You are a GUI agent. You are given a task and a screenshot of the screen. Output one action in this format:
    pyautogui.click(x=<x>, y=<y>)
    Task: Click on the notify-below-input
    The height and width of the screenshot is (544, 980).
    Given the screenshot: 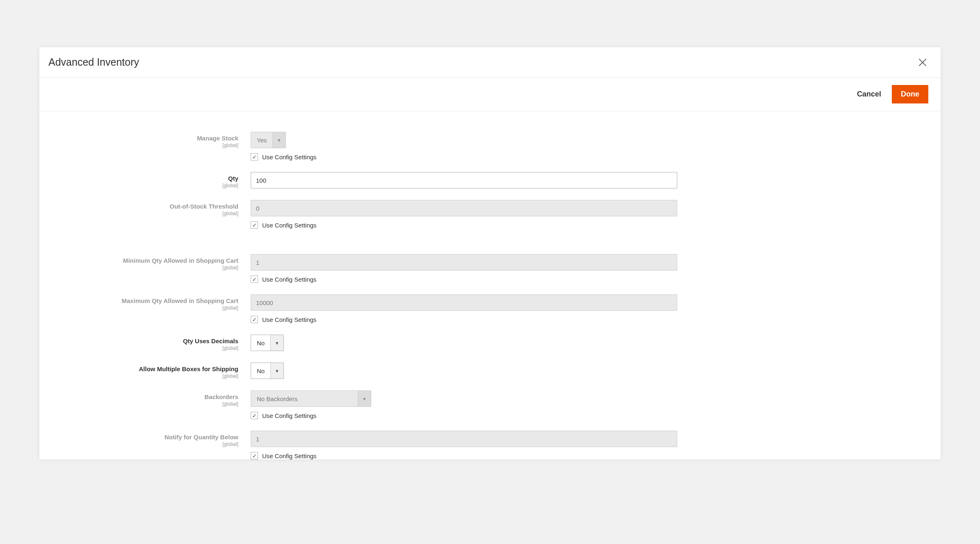 What is the action you would take?
    pyautogui.click(x=464, y=439)
    